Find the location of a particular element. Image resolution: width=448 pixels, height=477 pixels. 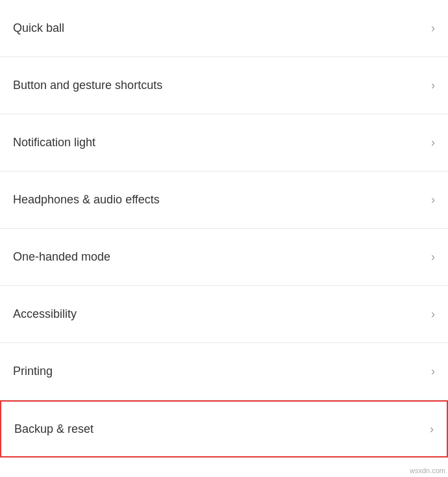

settings-item-label-headphones-audio-effects: Headphones & audio effects is located at coordinates (86, 200).